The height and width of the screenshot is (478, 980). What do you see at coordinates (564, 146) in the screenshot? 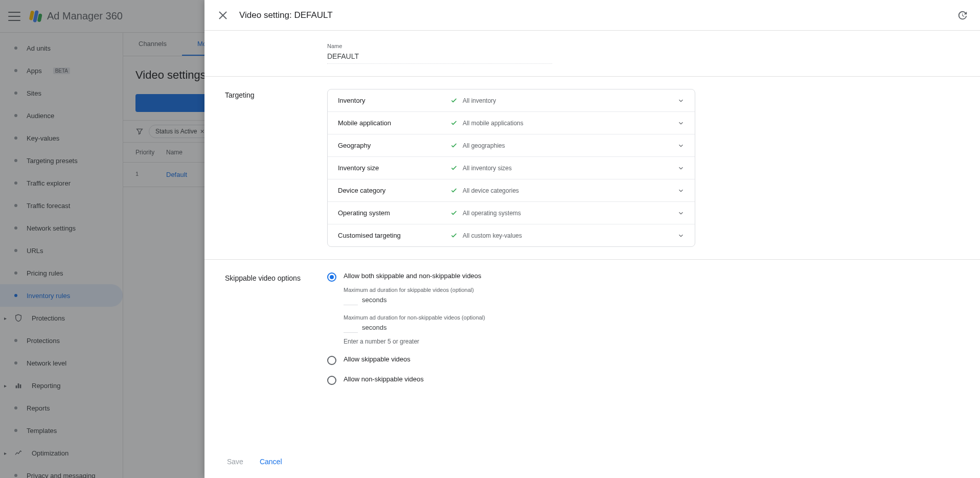
I see `targeting-value: All geographies` at bounding box center [564, 146].